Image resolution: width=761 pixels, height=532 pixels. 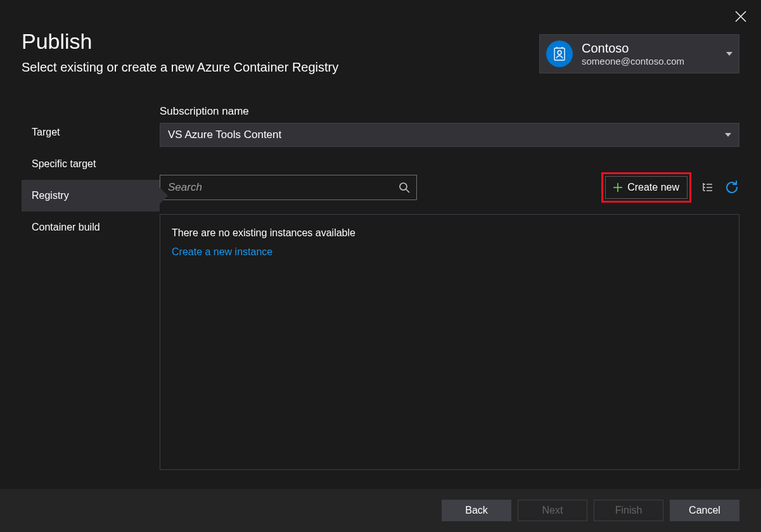 I want to click on empty-message: There are no existing instances availabl…, so click(x=450, y=233).